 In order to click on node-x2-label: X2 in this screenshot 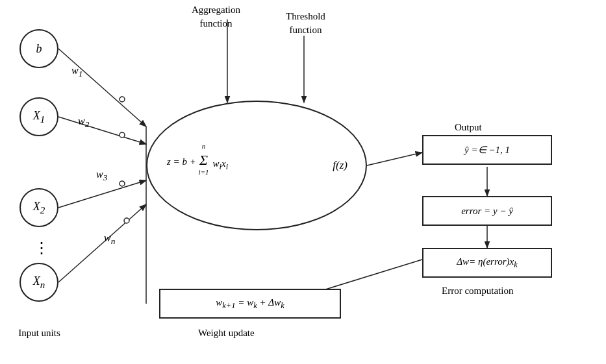, I will do `click(39, 208)`.